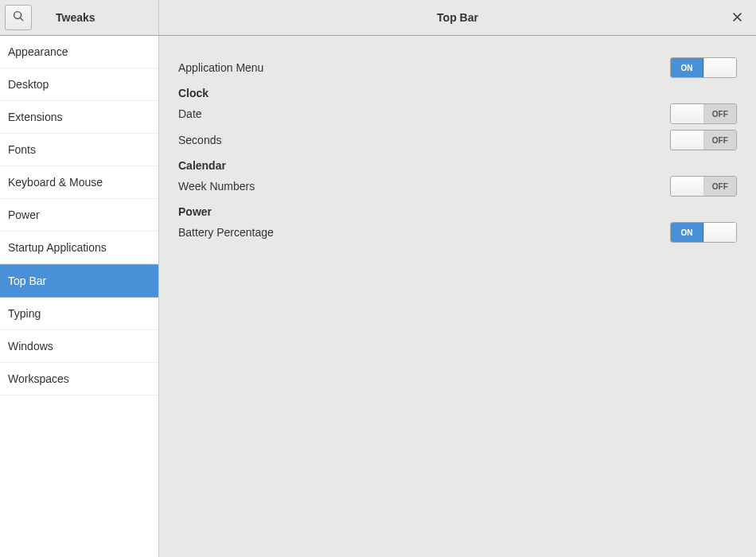 This screenshot has width=756, height=557. What do you see at coordinates (38, 52) in the screenshot?
I see `sidebar-item-label: Appearance` at bounding box center [38, 52].